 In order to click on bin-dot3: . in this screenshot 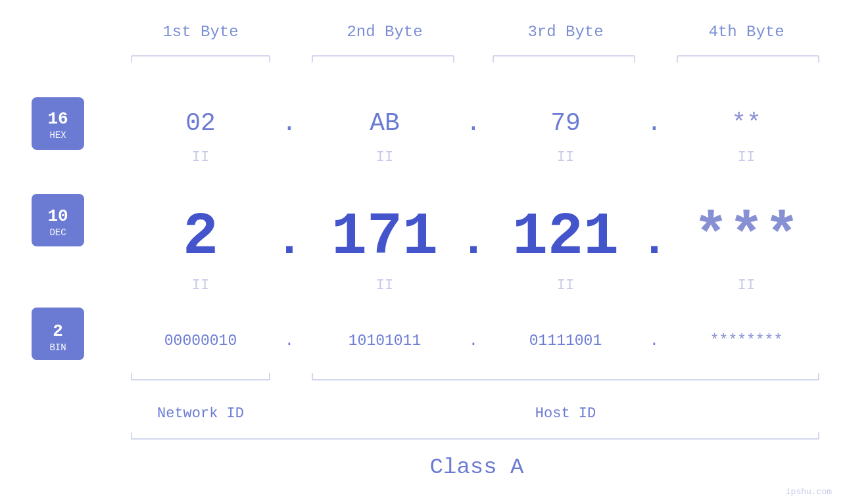, I will do `click(654, 341)`.